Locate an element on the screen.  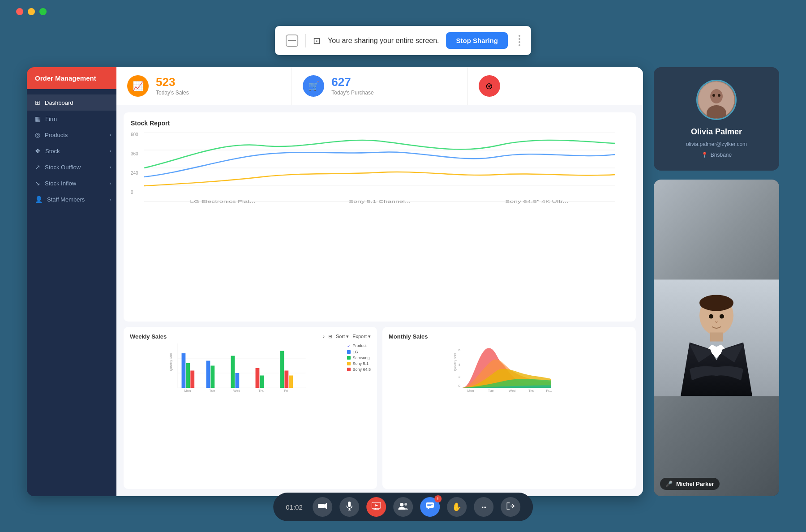
reactions-button: ✋ is located at coordinates (457, 507).